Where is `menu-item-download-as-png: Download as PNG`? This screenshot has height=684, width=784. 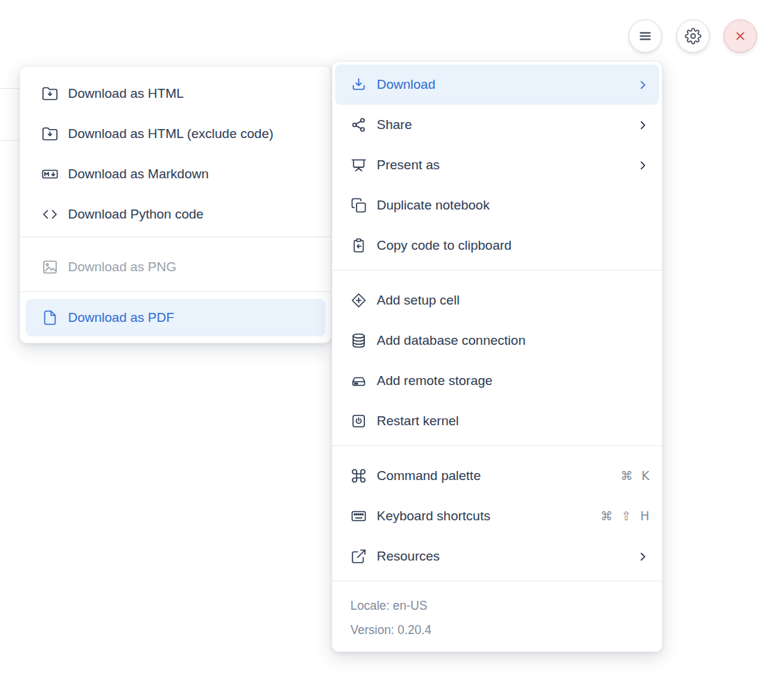 menu-item-download-as-png: Download as PNG is located at coordinates (176, 267).